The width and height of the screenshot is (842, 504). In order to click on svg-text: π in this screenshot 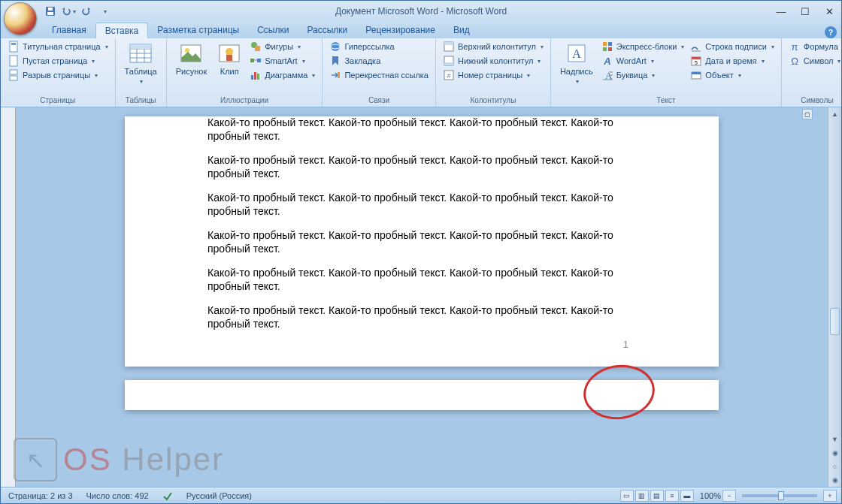, I will do `click(794, 47)`.